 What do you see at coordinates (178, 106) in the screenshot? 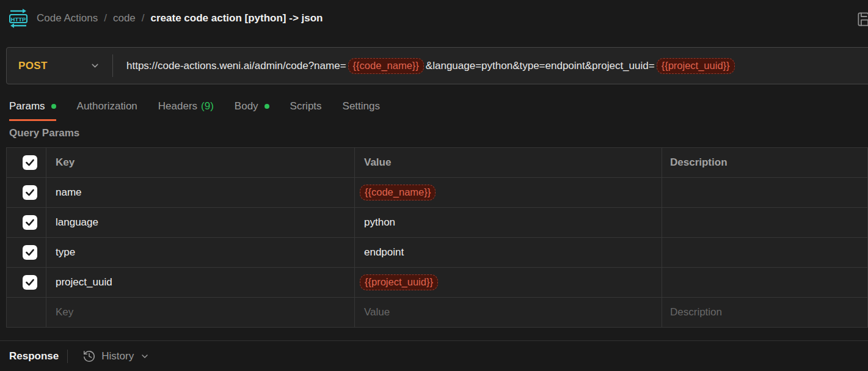
I see `tab-label: Headers` at bounding box center [178, 106].